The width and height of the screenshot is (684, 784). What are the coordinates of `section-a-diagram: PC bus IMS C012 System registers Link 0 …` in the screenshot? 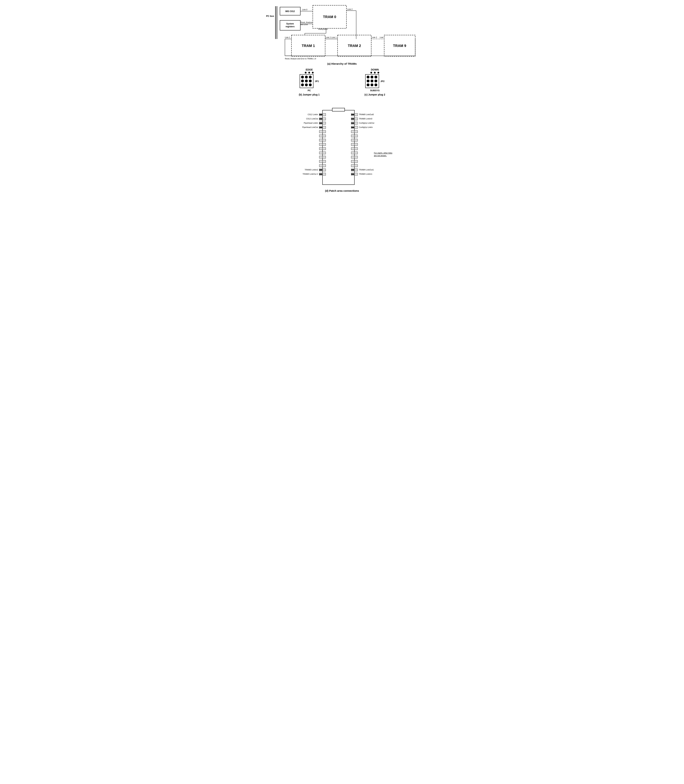 It's located at (342, 35).